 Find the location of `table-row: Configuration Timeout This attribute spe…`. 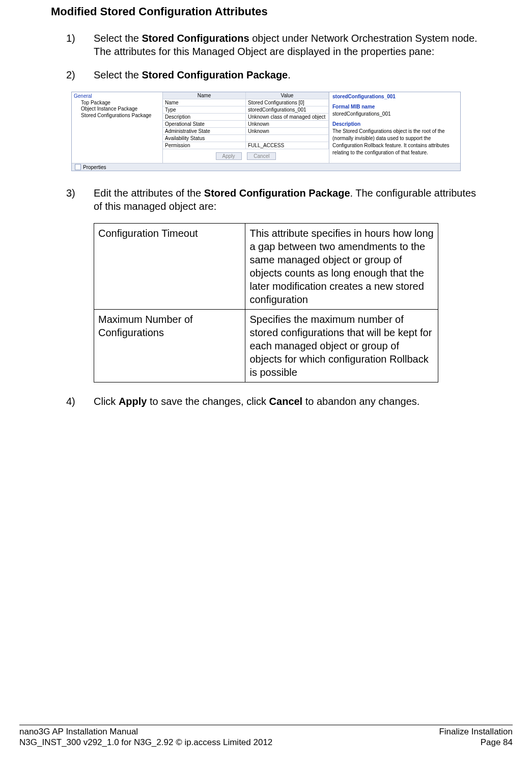

table-row: Configuration Timeout This attribute spe… is located at coordinates (266, 267).